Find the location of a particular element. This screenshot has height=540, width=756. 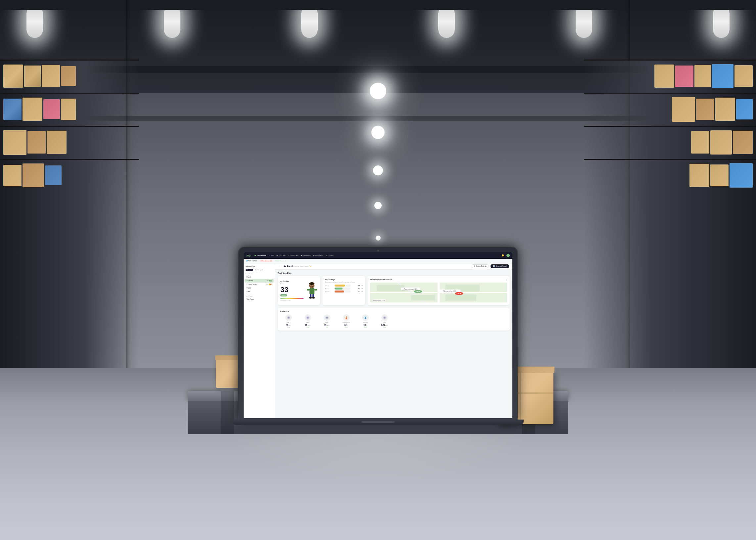

top-nav: AQI Dashboard ☰ Live ▣ QR Code ↓ Export … is located at coordinates (378, 255).